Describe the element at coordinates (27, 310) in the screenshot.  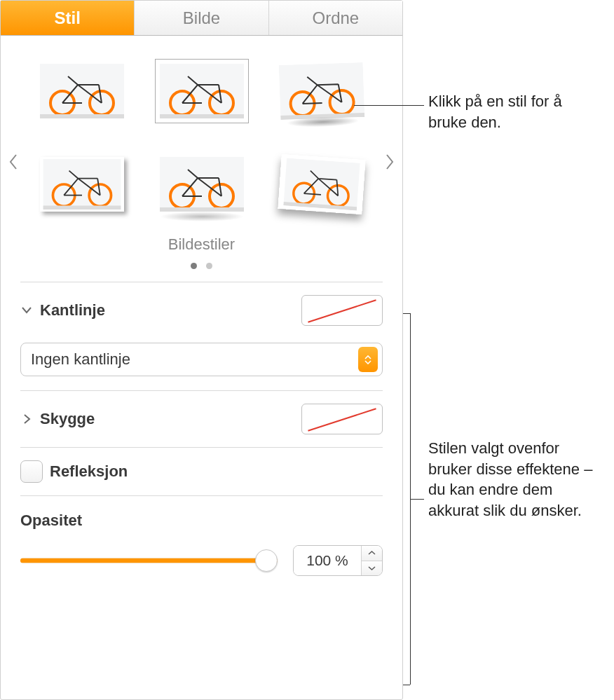
I see `disclosure-down-icon` at that location.